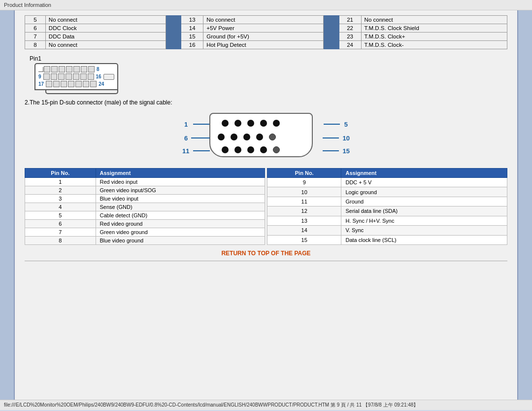 The width and height of the screenshot is (532, 411). I want to click on table-row: 7 Green video ground, so click(145, 233).